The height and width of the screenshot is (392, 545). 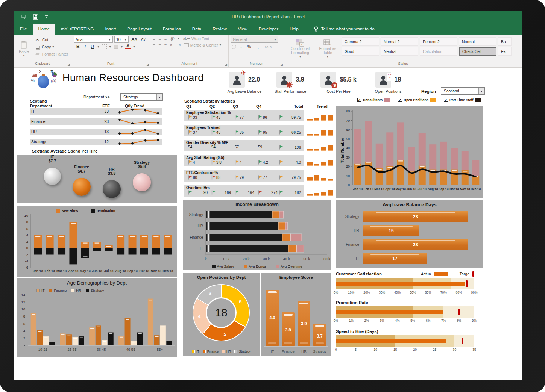 I want to click on style-cell: Ba, so click(x=505, y=41).